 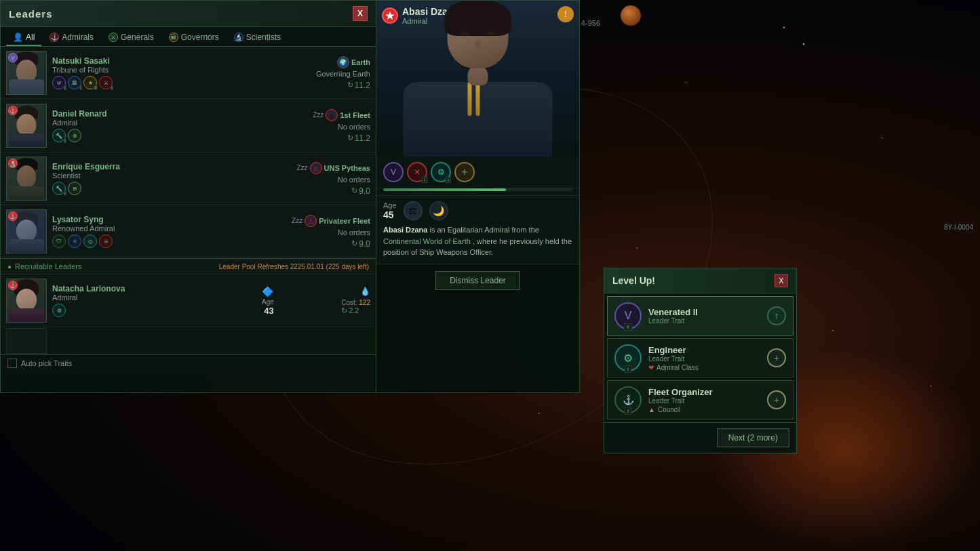 What do you see at coordinates (189, 266) in the screenshot?
I see `recruitable-section-header: ● Recruitable Leaders Leader Pool Refres…` at bounding box center [189, 266].